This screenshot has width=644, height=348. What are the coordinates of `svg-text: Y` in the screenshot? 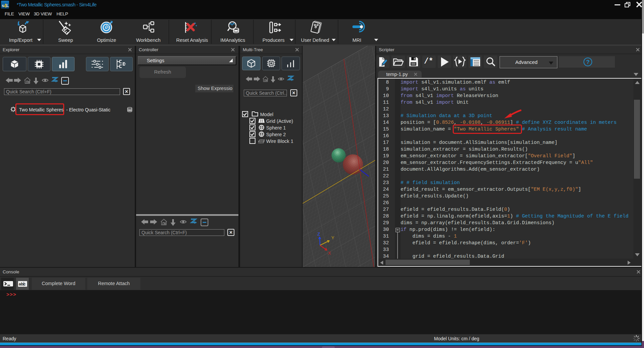 It's located at (333, 238).